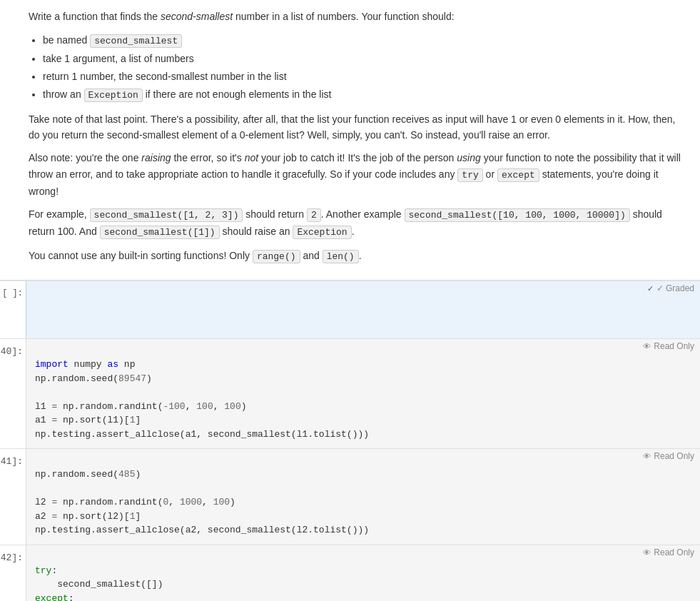 The width and height of the screenshot is (700, 601). What do you see at coordinates (357, 256) in the screenshot?
I see `para4: You cannot use any built-in sorting func…` at bounding box center [357, 256].